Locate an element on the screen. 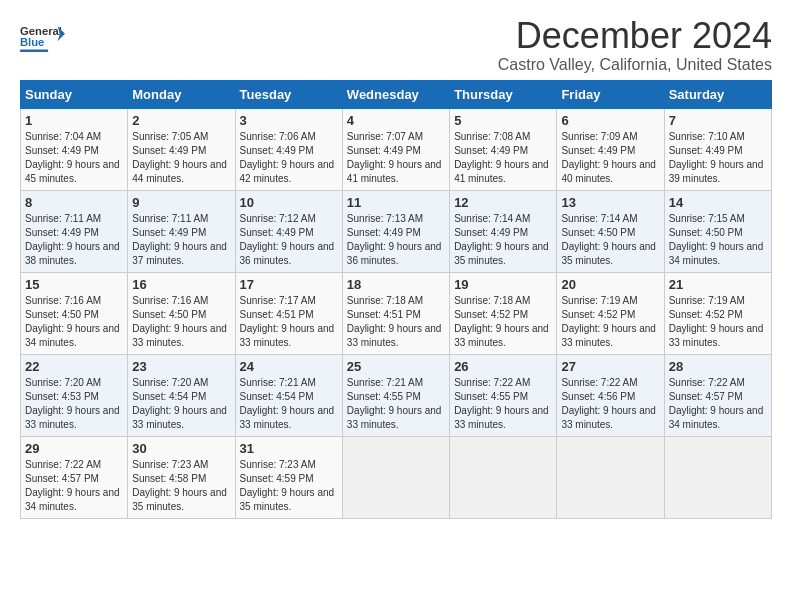 The height and width of the screenshot is (612, 792). day-number: 16 is located at coordinates (181, 284).